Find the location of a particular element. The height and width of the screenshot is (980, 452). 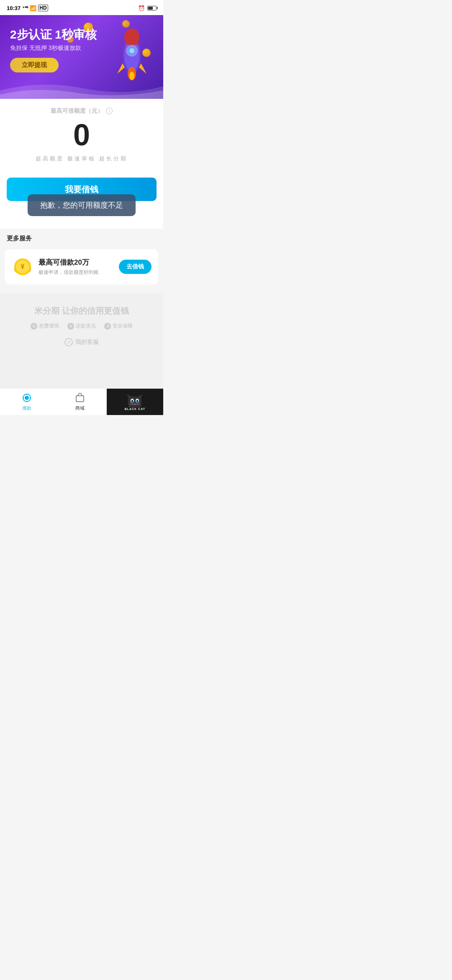

loan-action-button: 去借钱 is located at coordinates (135, 267).